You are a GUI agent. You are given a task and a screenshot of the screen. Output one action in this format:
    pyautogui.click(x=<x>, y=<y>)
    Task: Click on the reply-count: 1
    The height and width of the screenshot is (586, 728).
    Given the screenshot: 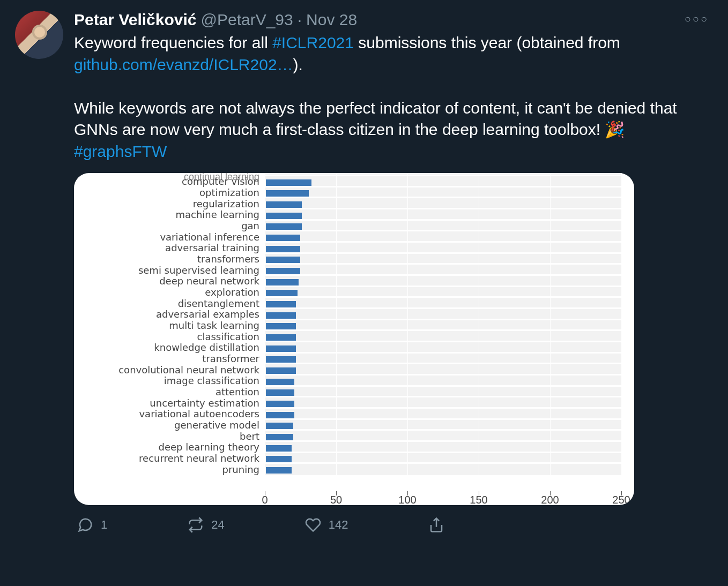 What is the action you would take?
    pyautogui.click(x=104, y=525)
    